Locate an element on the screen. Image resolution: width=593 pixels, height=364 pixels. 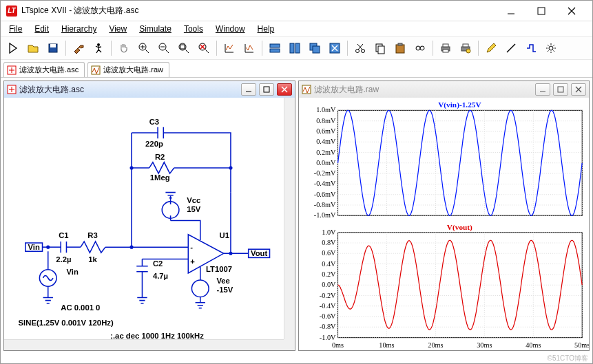
c3-value-label: 220p is located at coordinates (154, 144).